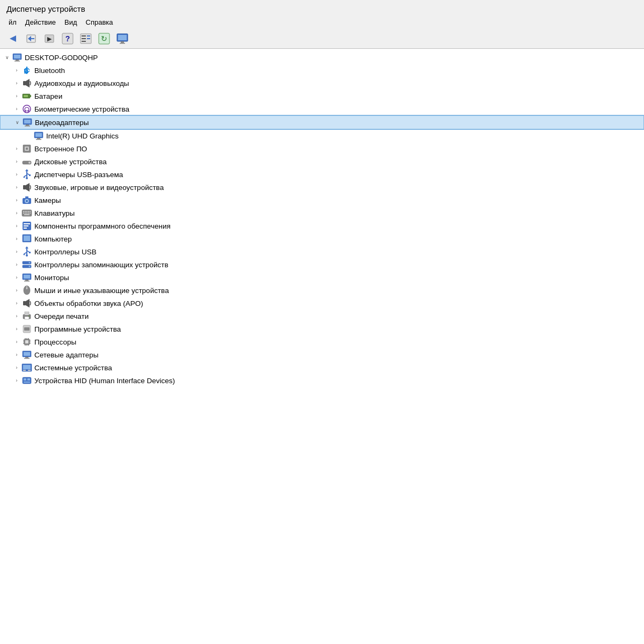 The image size is (644, 644). I want to click on battery-icon, so click(27, 96).